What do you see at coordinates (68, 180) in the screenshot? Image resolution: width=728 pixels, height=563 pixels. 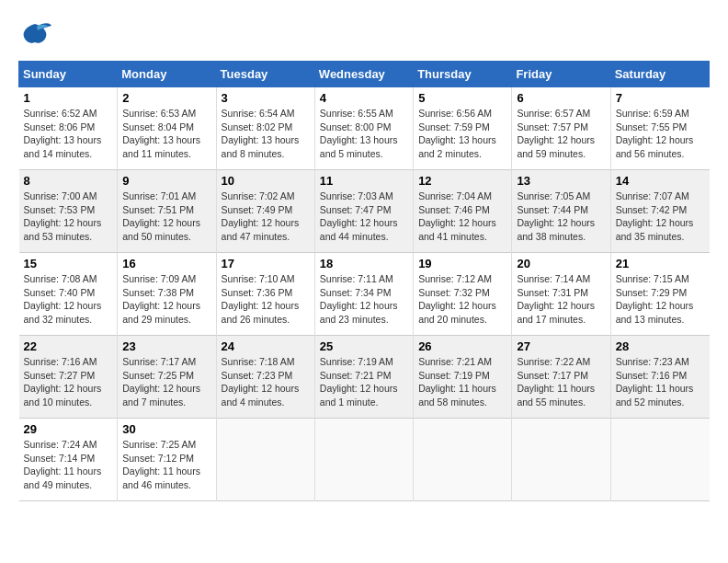 I see `day-number: 8` at bounding box center [68, 180].